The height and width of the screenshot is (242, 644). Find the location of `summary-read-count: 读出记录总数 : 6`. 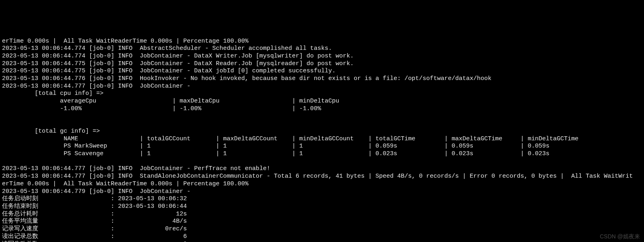

summary-read-count: 读出记录总数 : 6 is located at coordinates (94, 236).